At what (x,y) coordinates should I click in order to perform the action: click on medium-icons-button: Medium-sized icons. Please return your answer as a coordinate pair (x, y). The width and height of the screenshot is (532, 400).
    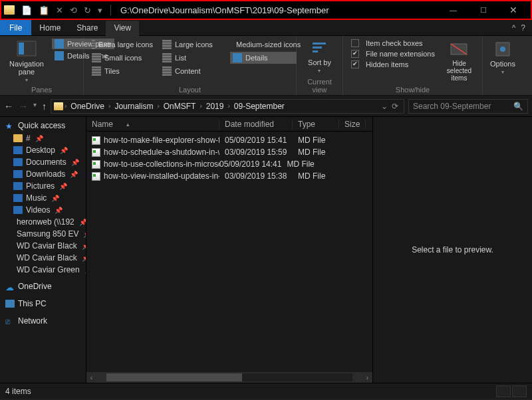
    Looking at the image, I should click on (263, 45).